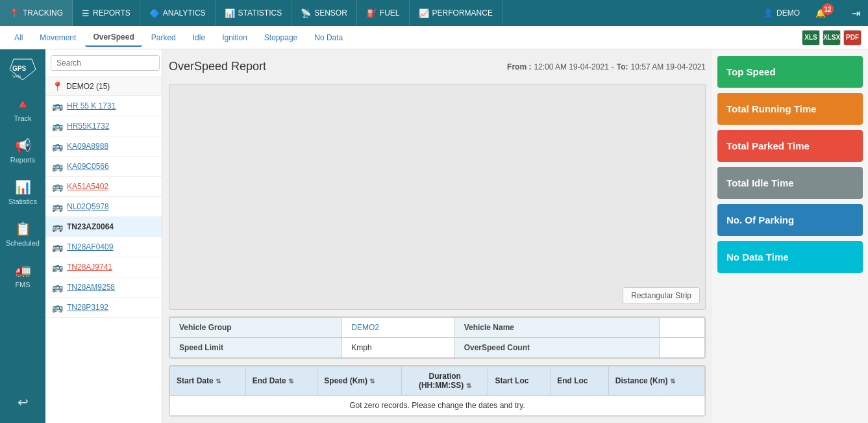 This screenshot has width=868, height=423. I want to click on logo: GPS V▪S, so click(23, 69).